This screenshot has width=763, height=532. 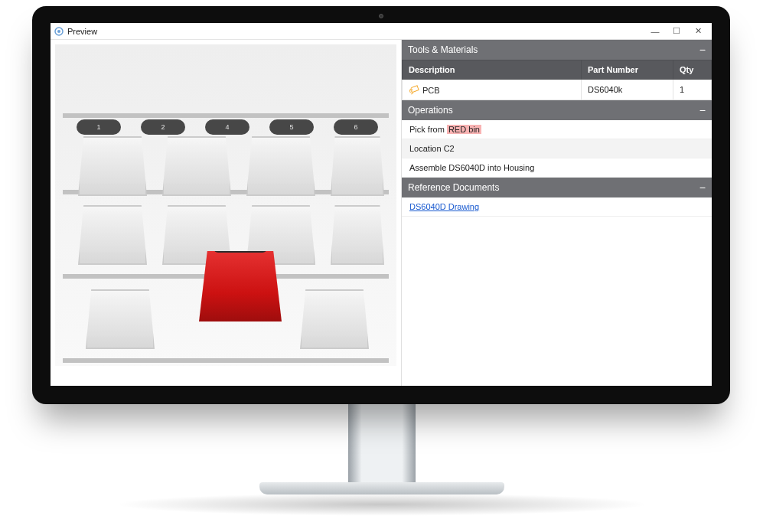 What do you see at coordinates (698, 31) in the screenshot?
I see `close-button: ✕` at bounding box center [698, 31].